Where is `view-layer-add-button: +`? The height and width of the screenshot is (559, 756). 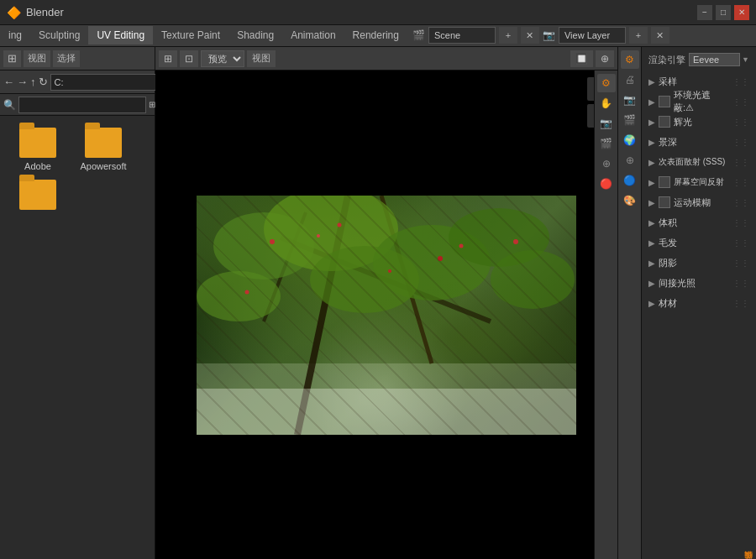
view-layer-add-button: + is located at coordinates (638, 35).